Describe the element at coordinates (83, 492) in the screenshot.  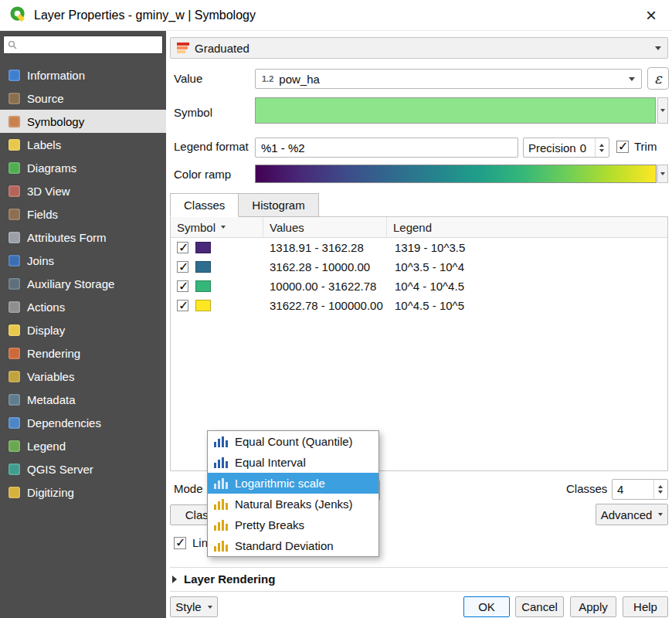
I see `sidebar-item-digitizing: Digitizing` at that location.